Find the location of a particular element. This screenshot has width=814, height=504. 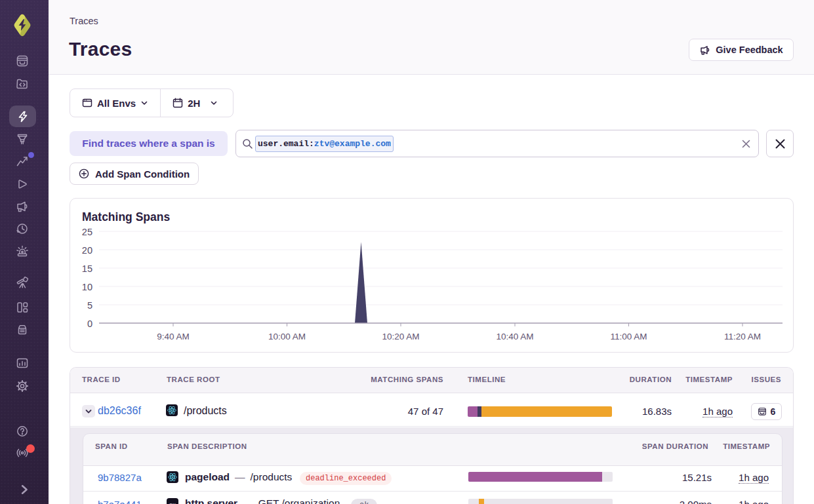

svg-text: 9:40 AM is located at coordinates (173, 337).